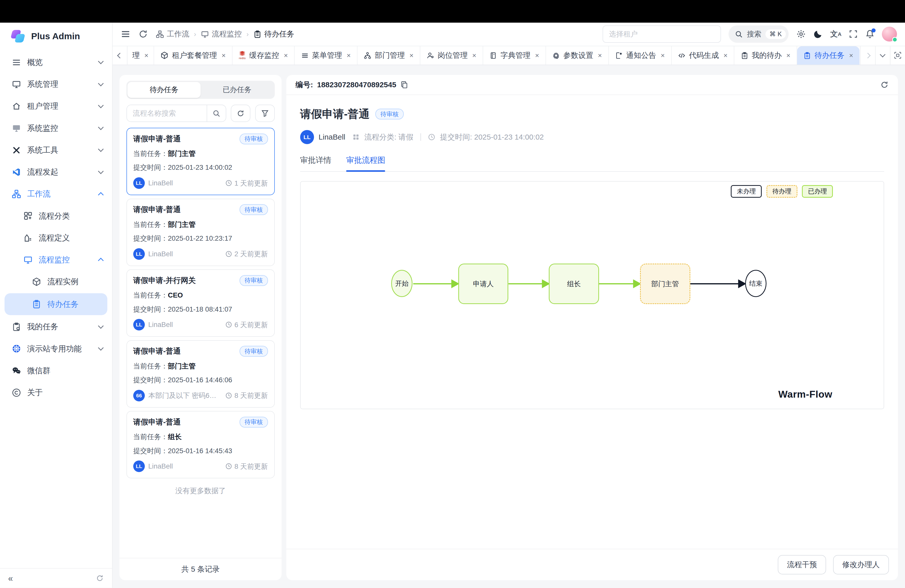 Image resolution: width=905 pixels, height=588 pixels. What do you see at coordinates (861, 564) in the screenshot?
I see `change-assignee-button: 修改办理人` at bounding box center [861, 564].